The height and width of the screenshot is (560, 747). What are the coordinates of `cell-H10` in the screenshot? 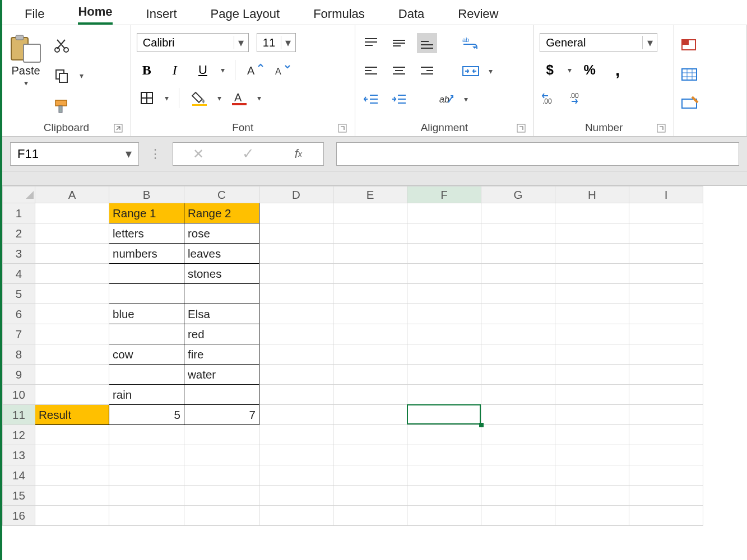 It's located at (592, 395).